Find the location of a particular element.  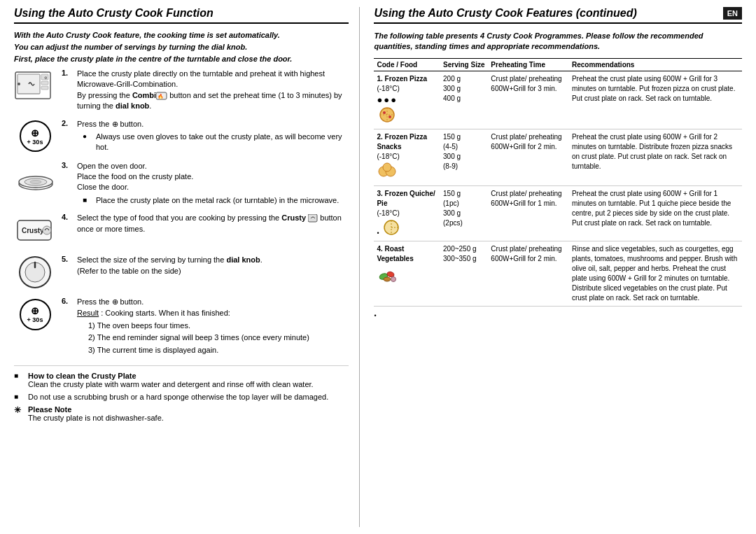

subnote-text-2: Always use oven gloves to take out the c… is located at coordinates (223, 143).